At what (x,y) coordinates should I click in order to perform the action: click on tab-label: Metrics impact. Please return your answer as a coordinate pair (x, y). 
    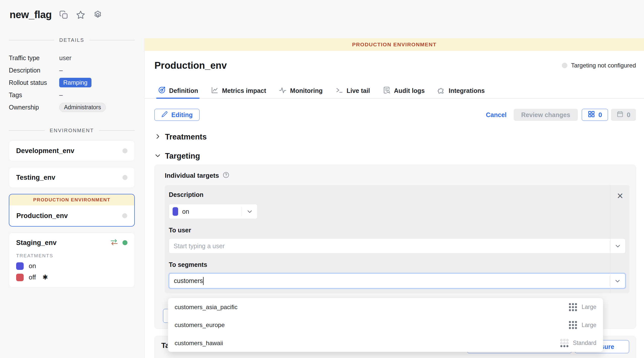
    Looking at the image, I should click on (244, 91).